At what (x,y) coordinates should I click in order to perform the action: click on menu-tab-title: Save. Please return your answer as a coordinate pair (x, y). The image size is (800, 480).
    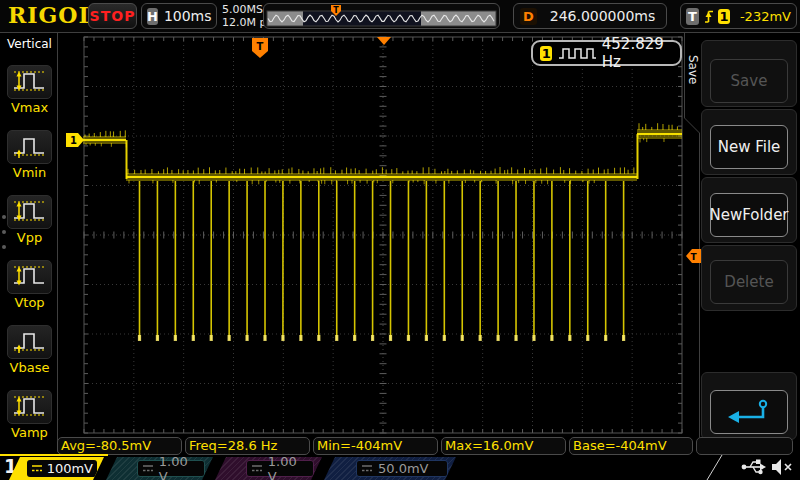
    Looking at the image, I should click on (693, 70).